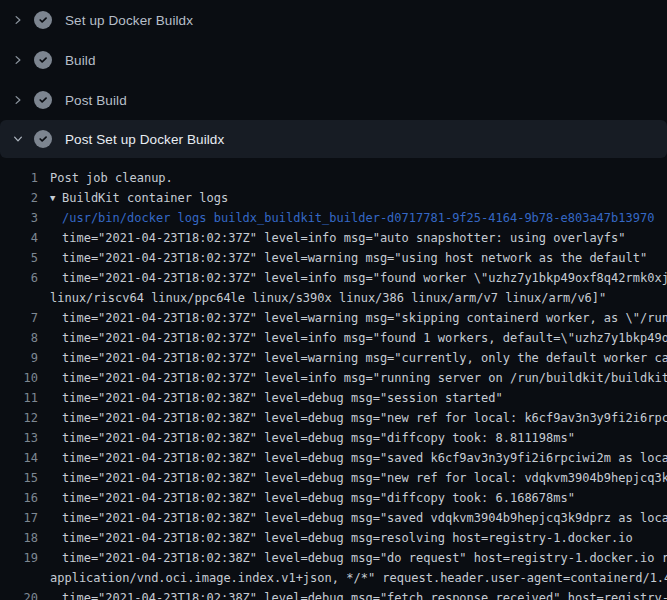 Image resolution: width=667 pixels, height=600 pixels. Describe the element at coordinates (19, 594) in the screenshot. I see `line-number: 20` at that location.